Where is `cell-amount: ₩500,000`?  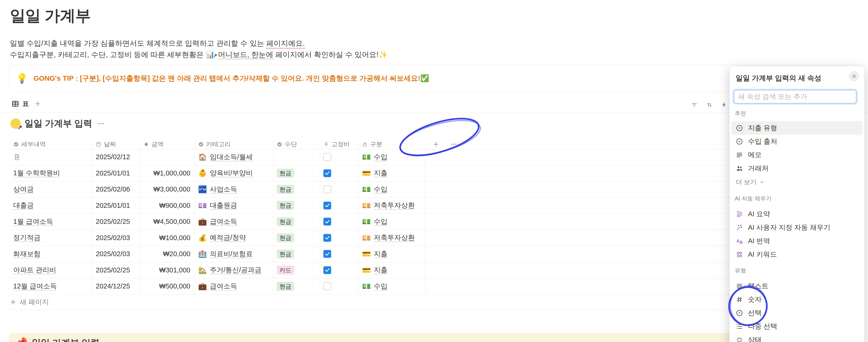
cell-amount: ₩500,000 is located at coordinates (167, 286).